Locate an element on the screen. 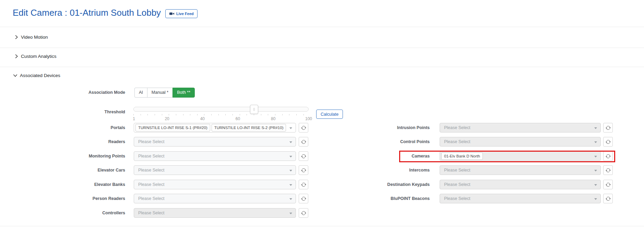 The width and height of the screenshot is (644, 228). tick-label: 60 is located at coordinates (238, 119).